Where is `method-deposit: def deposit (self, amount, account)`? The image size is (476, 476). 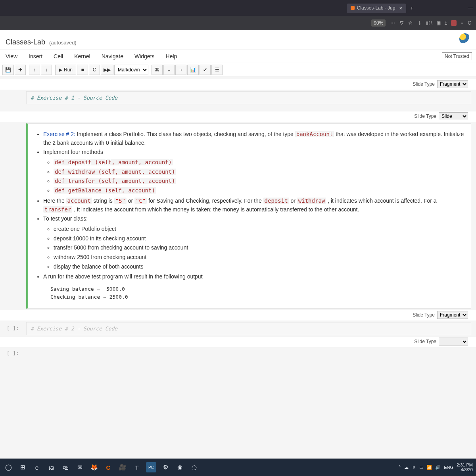 method-deposit: def deposit (self, amount, account) is located at coordinates (113, 162).